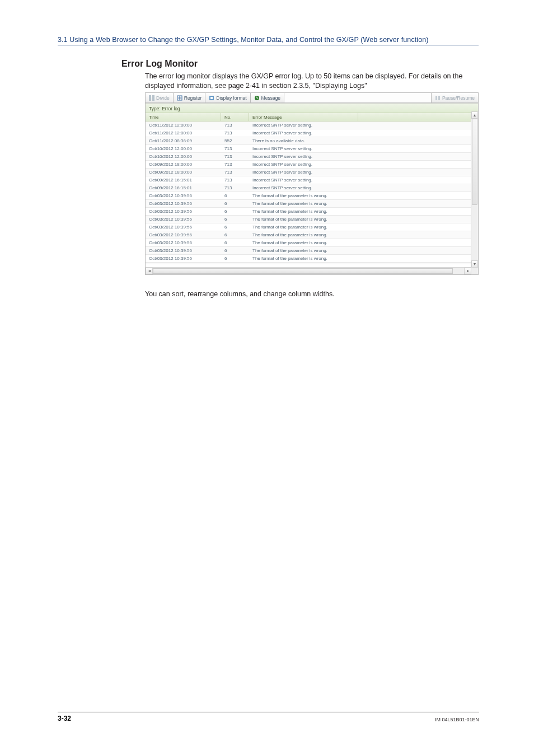 The image size is (534, 756). I want to click on pause-resume-button: Pause/Resume, so click(455, 98).